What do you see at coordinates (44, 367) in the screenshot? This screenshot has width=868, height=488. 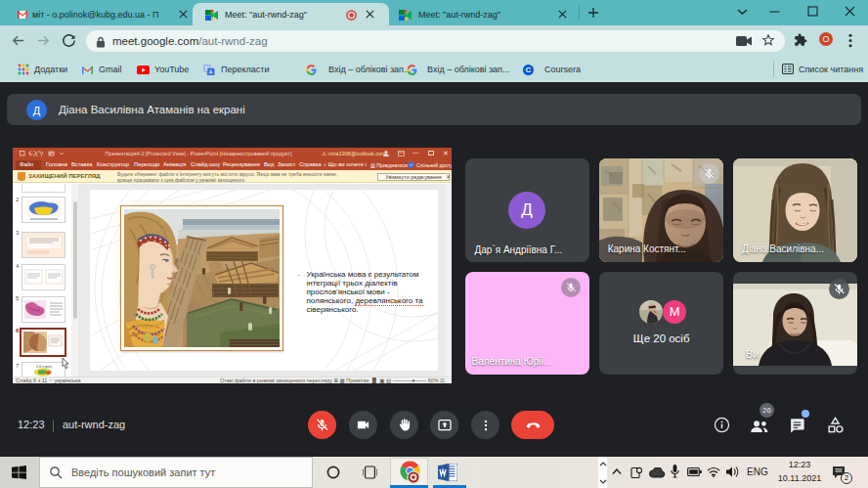 I see `svg-text: 5-6 ступні` at bounding box center [44, 367].